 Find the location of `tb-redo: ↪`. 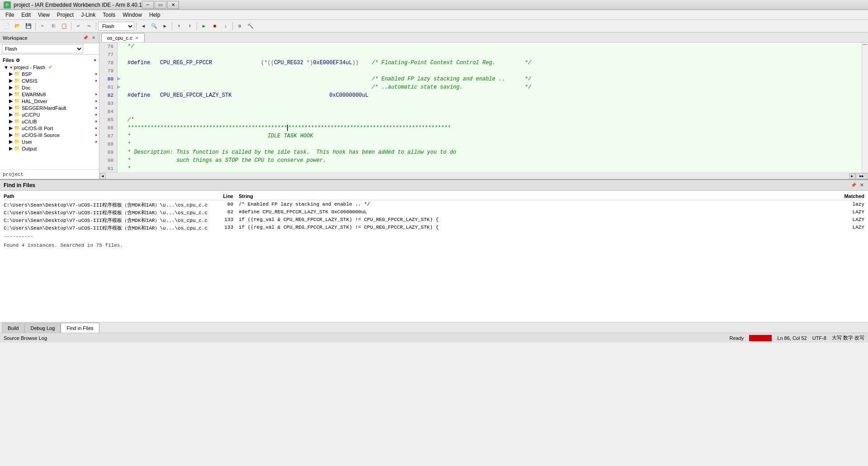

tb-redo: ↪ is located at coordinates (89, 26).